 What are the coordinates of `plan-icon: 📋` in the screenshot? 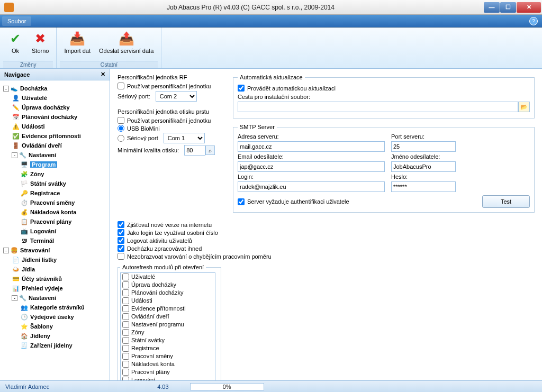 It's located at (24, 222).